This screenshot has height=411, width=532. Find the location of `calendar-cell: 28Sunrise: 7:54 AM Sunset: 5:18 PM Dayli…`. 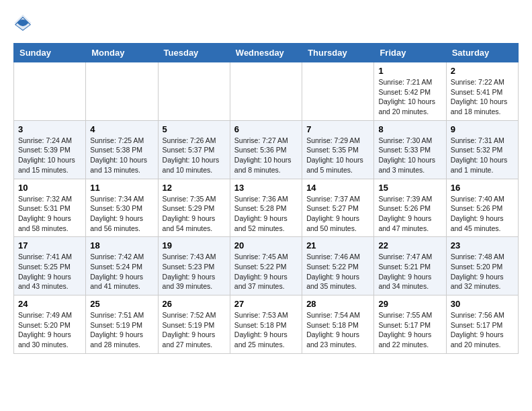

calendar-cell: 28Sunrise: 7:54 AM Sunset: 5:18 PM Dayli… is located at coordinates (339, 325).